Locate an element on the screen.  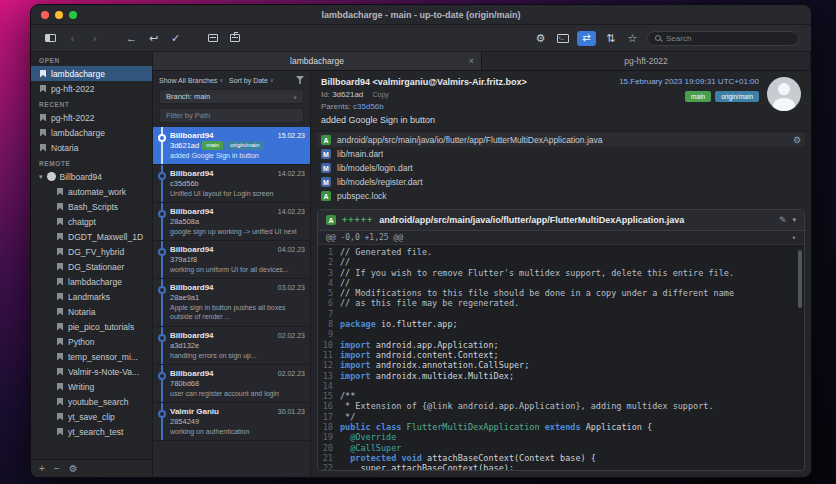
code-line: 19 @Override is located at coordinates (561, 437).